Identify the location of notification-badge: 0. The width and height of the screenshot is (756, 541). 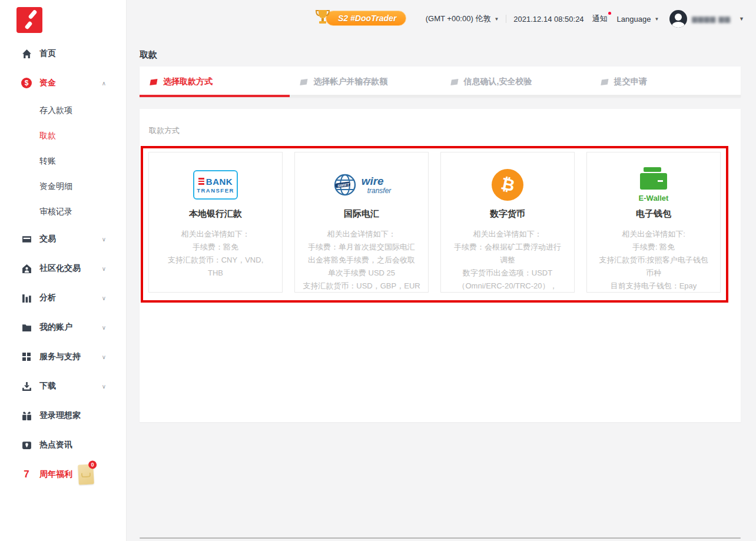
(93, 465).